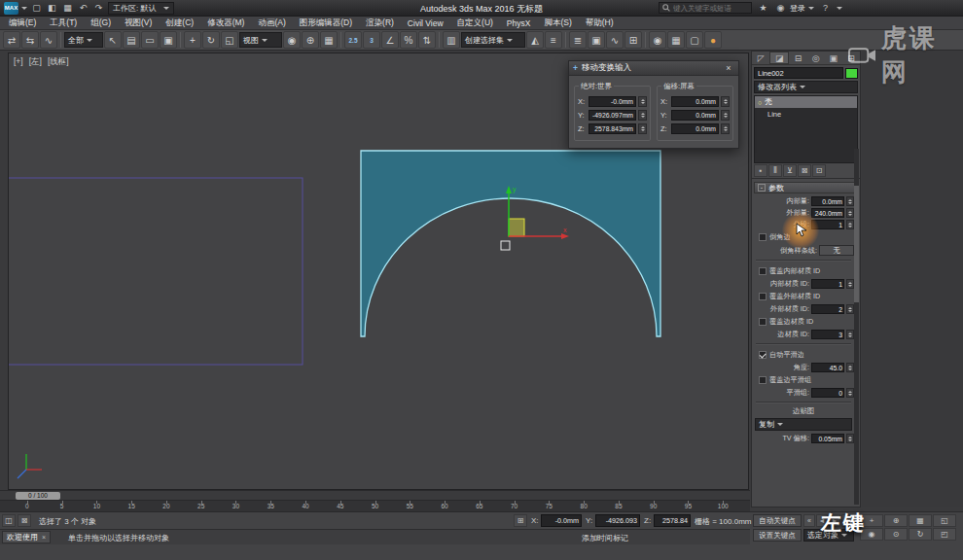  Describe the element at coordinates (695, 101) in the screenshot. I see `off-x-field: 0.0mm` at that location.